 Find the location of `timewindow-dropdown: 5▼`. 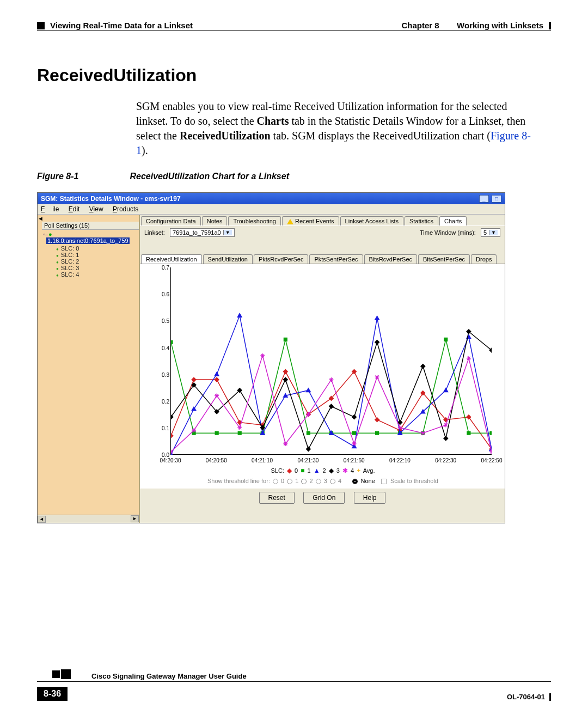

timewindow-dropdown: 5▼ is located at coordinates (491, 233).